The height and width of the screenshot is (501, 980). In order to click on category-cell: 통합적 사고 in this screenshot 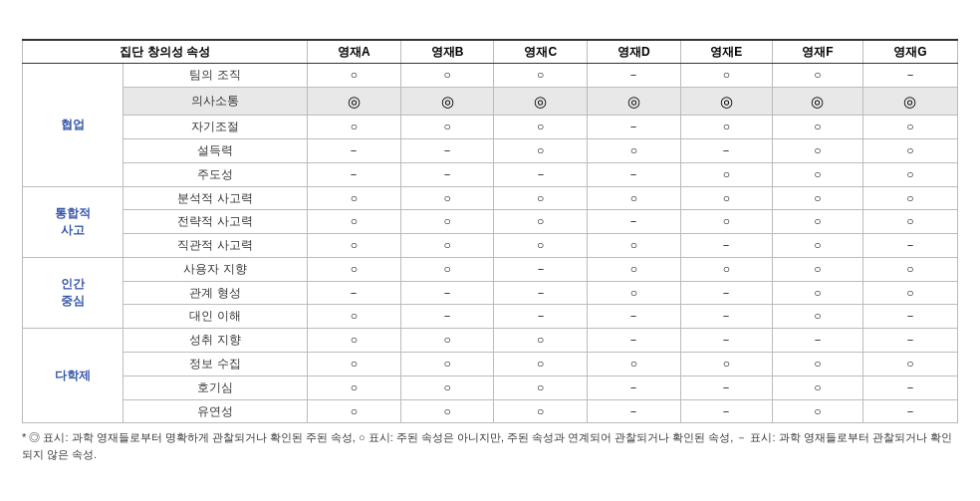, I will do `click(74, 221)`.